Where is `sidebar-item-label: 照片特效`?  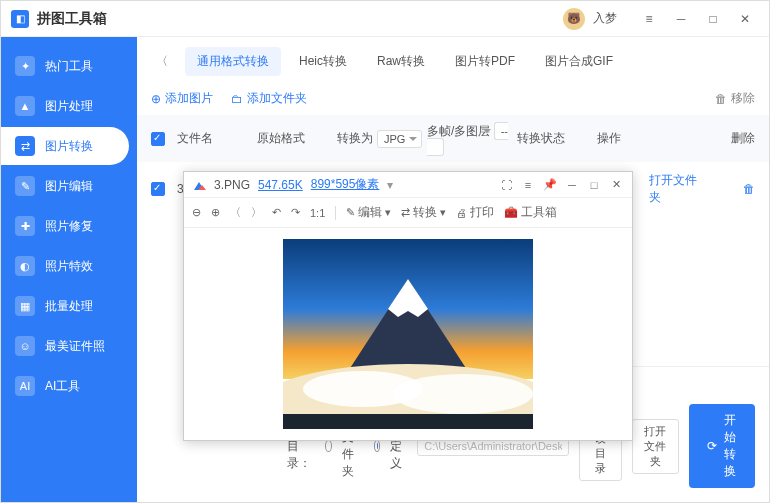 sidebar-item-label: 照片特效 is located at coordinates (69, 266).